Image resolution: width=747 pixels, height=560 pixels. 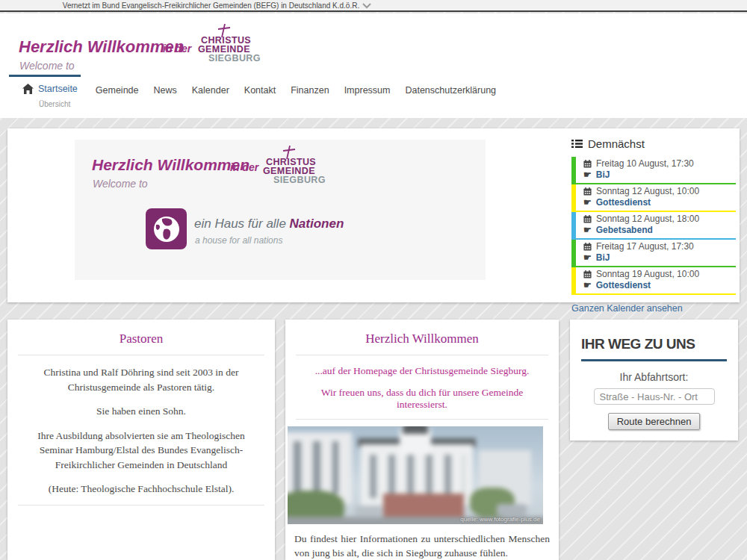 I want to click on welcome-intro: Wir freuen uns, dass du dich für unsere …, so click(x=422, y=399).